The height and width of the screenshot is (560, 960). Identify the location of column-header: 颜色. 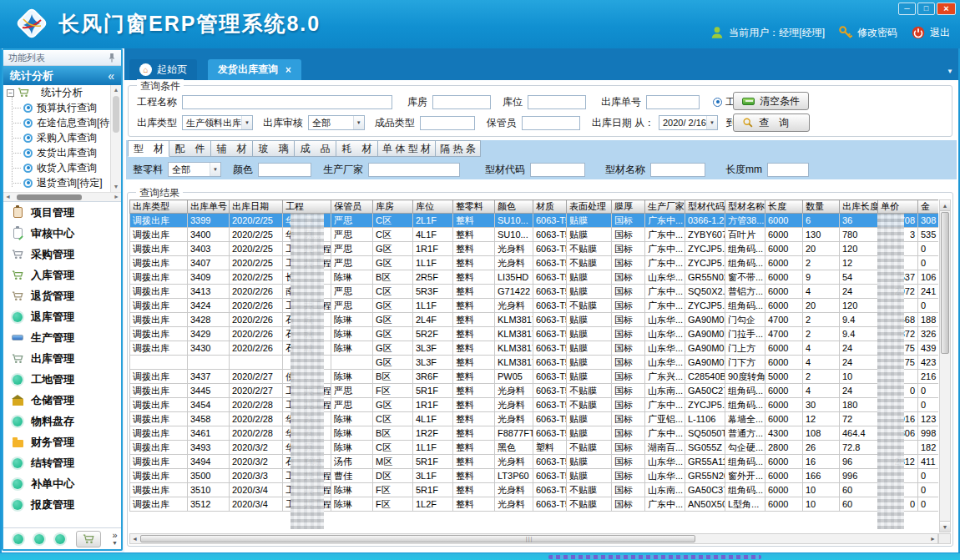
(514, 207).